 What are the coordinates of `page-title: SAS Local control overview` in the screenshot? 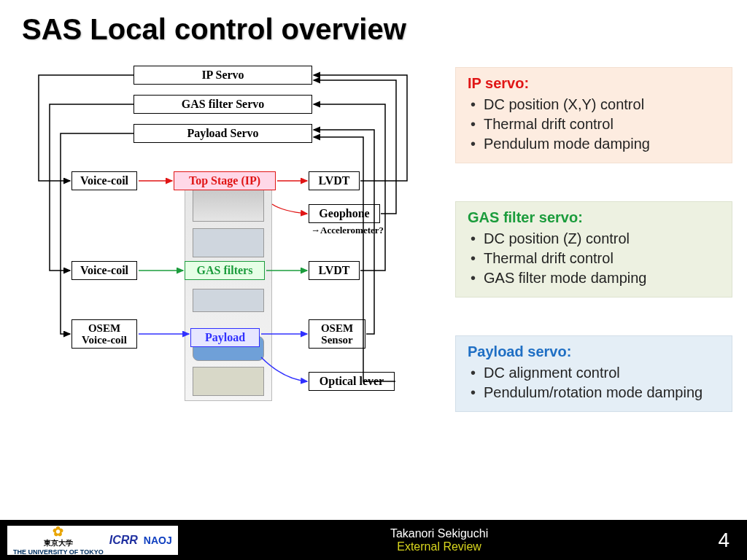 It's located at (214, 29).